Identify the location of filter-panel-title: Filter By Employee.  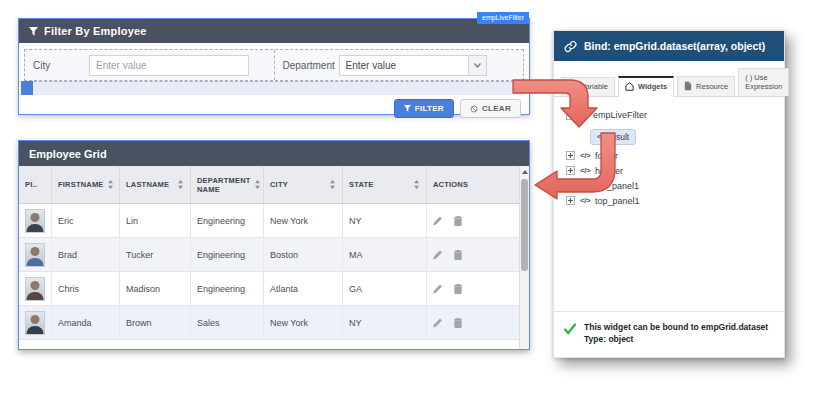
(96, 31).